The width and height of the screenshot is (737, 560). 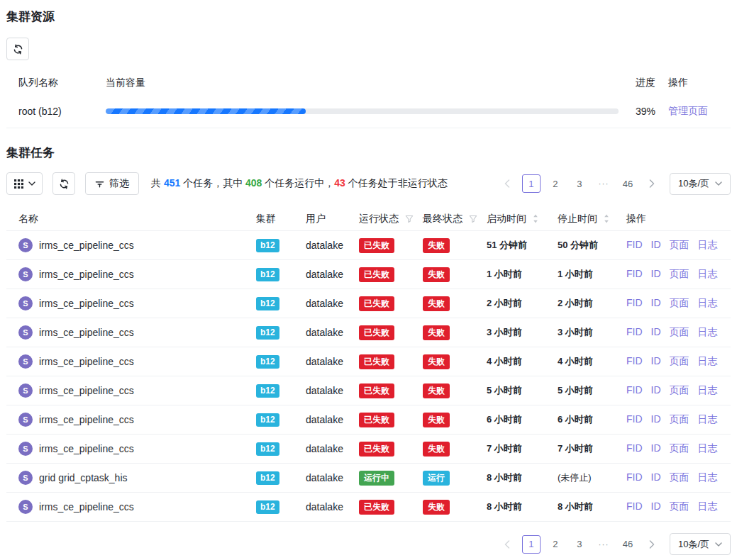 I want to click on resources-table: 队列名称 当前容量 进度 操作 root (b12) 39% 管理页面, so click(x=369, y=100).